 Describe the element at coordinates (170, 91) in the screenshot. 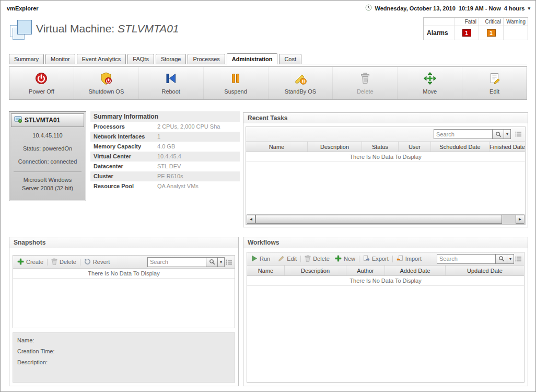

I see `action-label: Reboot` at that location.